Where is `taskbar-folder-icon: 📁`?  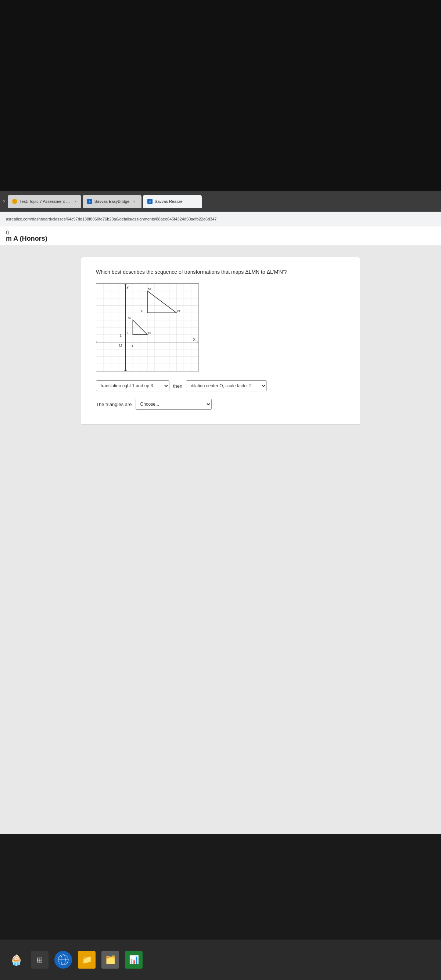 taskbar-folder-icon: 📁 is located at coordinates (87, 960).